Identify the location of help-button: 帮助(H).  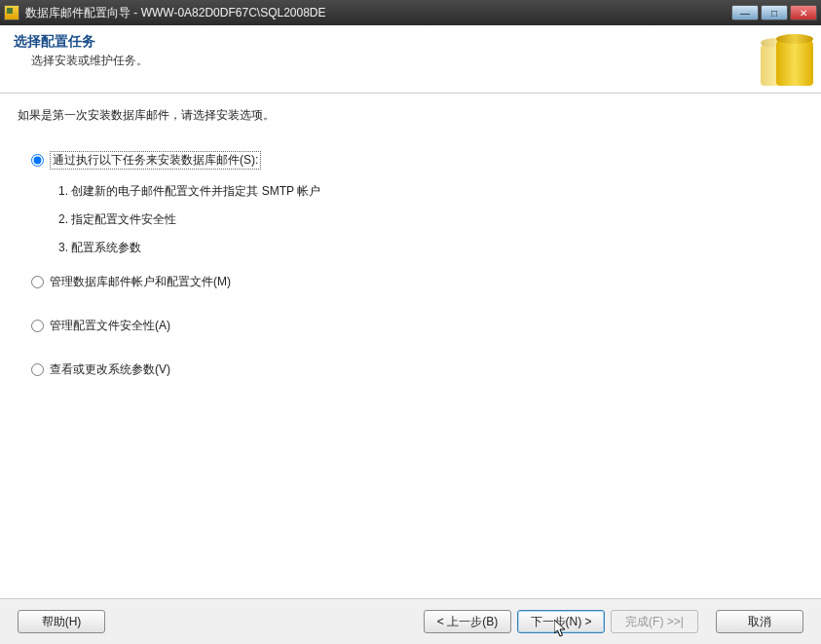
(61, 622).